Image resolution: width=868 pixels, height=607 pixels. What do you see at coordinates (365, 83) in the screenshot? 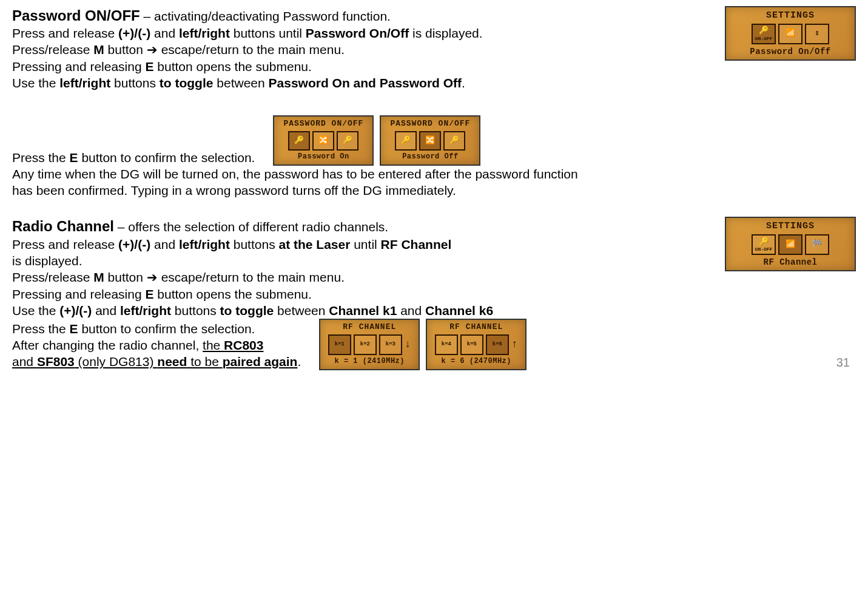
I see `text: Password On and Password Off` at bounding box center [365, 83].